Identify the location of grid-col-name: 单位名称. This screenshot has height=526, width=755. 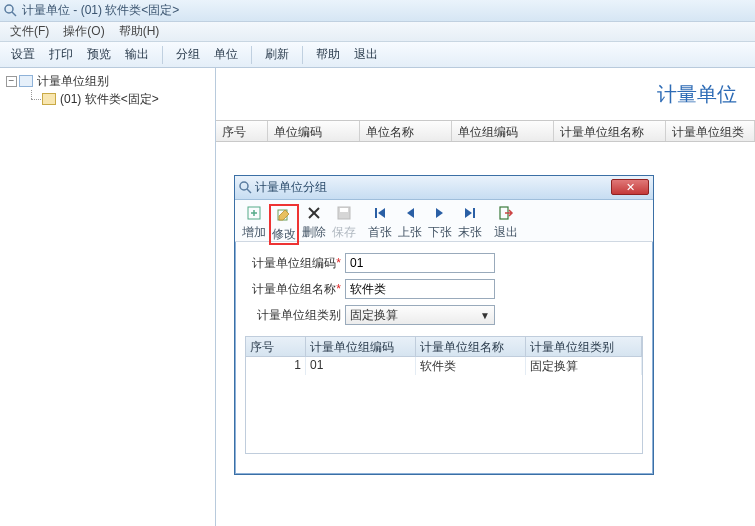
(406, 131).